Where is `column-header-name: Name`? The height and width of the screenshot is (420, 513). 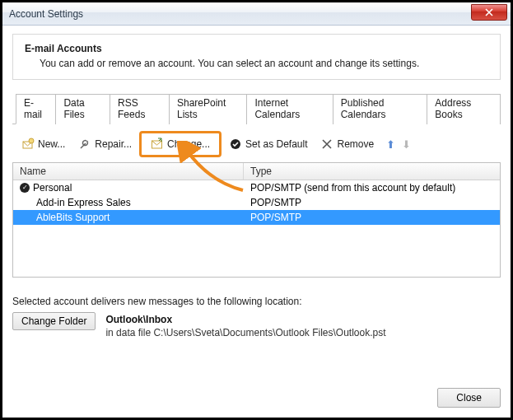 column-header-name: Name is located at coordinates (128, 171).